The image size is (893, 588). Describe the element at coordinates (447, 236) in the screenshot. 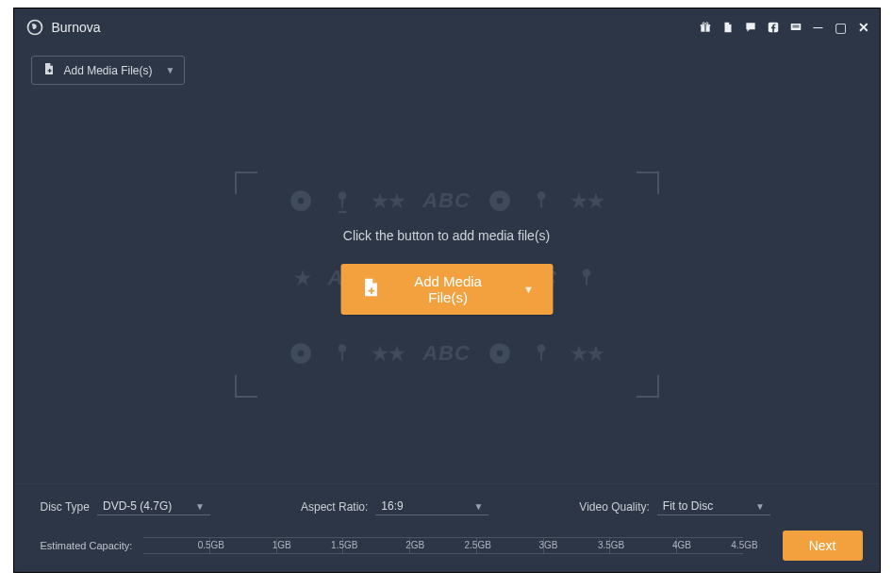

I see `drop-zone-prompt: Click the button to add media file(s)` at that location.